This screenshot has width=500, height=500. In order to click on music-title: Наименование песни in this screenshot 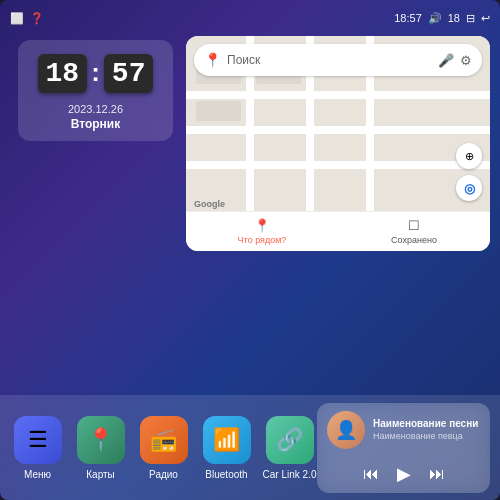, I will do `click(426, 424)`.